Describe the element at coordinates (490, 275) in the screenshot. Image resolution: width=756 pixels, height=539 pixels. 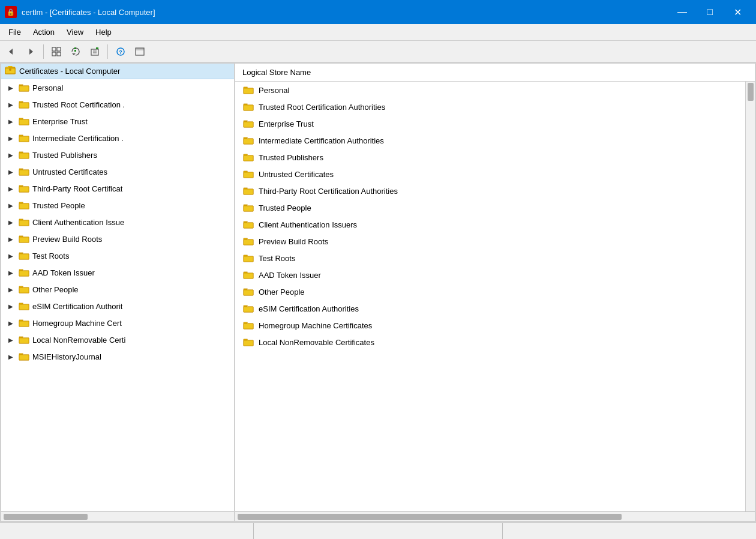
I see `list-item: AAD Token Issuer` at that location.